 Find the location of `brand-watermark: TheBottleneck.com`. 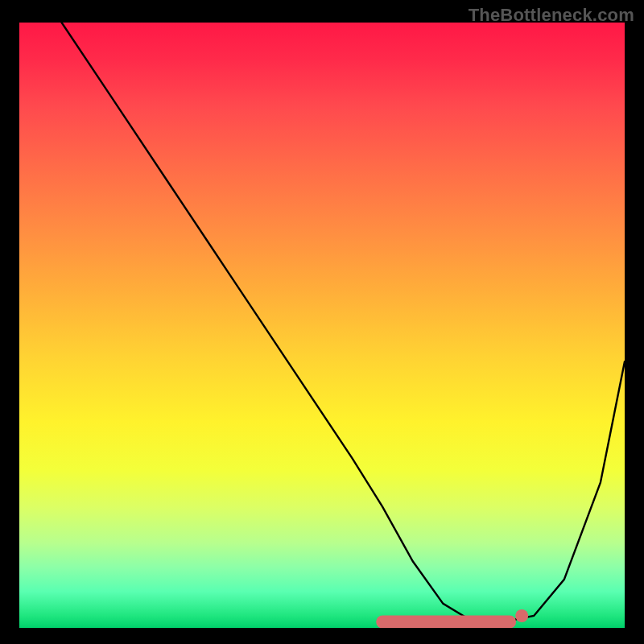

brand-watermark: TheBottleneck.com is located at coordinates (551, 15).